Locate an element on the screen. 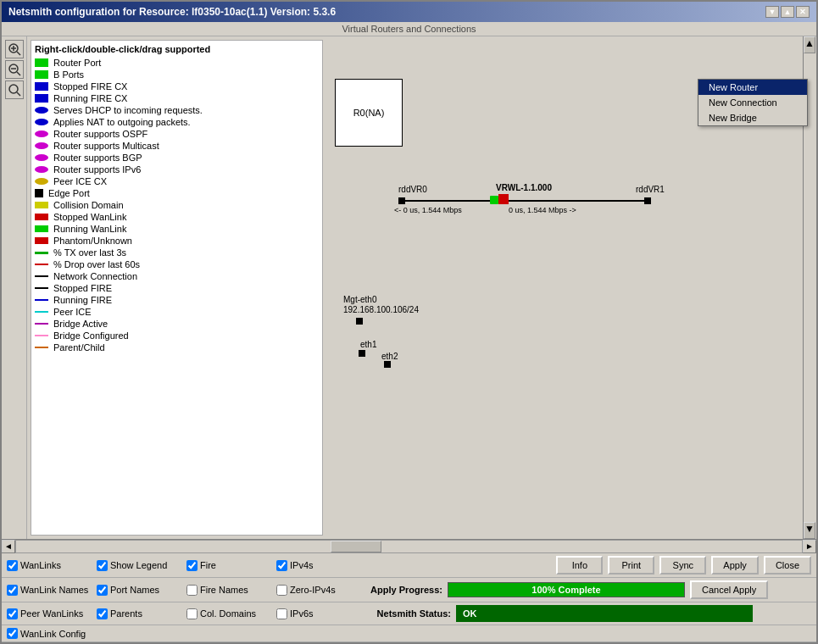 The image size is (818, 644). rddvr0-label: rddVR0 is located at coordinates (413, 190).